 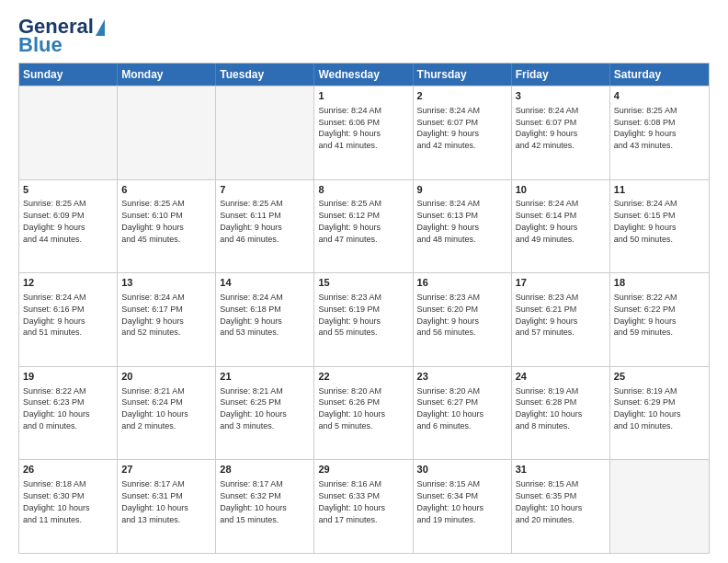 What do you see at coordinates (550, 501) in the screenshot?
I see `day-info: Sunrise: 8:15 AMSunset: 6:35 PMDaylight:…` at bounding box center [550, 501].